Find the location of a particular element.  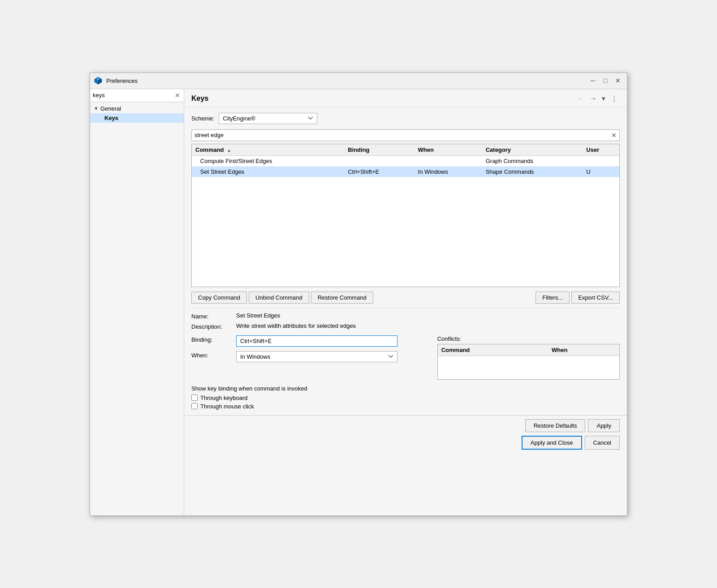

col-binding: Binding is located at coordinates (379, 150).